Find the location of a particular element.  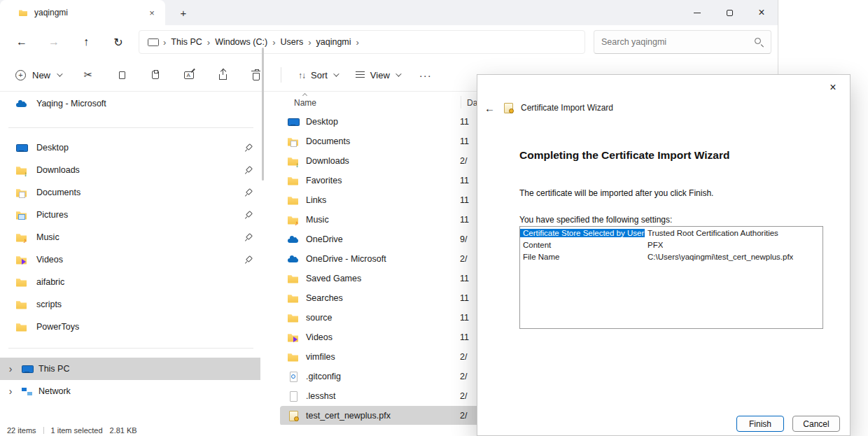

file-row: OneDrive - Microsoft 2/ is located at coordinates (379, 259).